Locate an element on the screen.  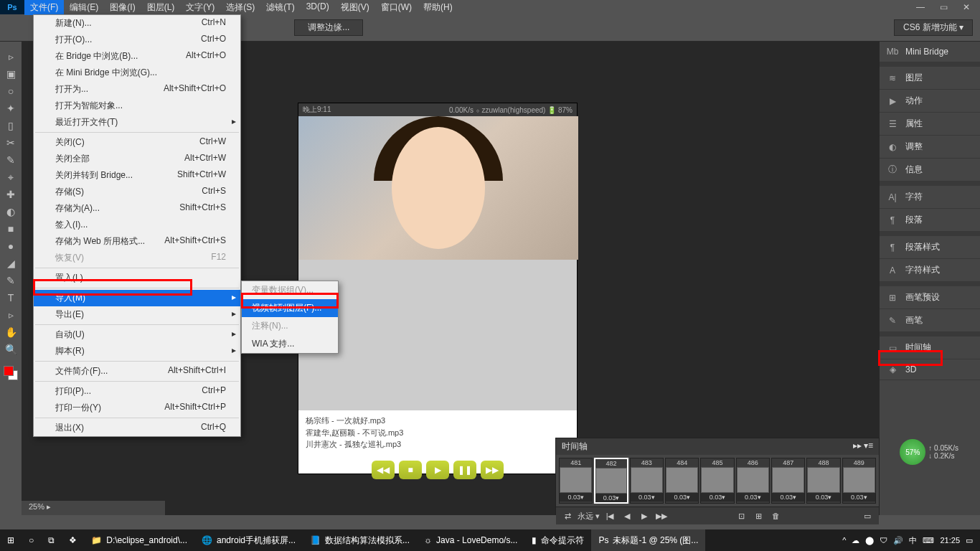
tool-button: ▯ is located at coordinates (11, 126).